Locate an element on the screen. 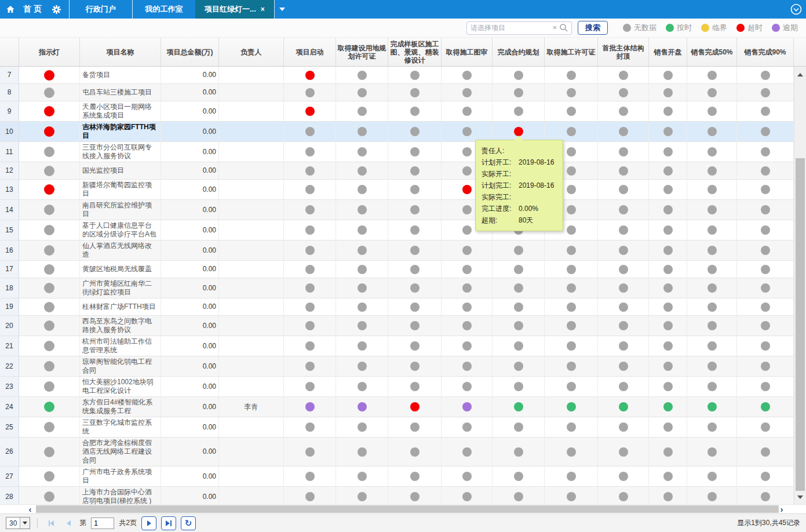 The height and width of the screenshot is (532, 806). search-button: 搜索 is located at coordinates (593, 28).